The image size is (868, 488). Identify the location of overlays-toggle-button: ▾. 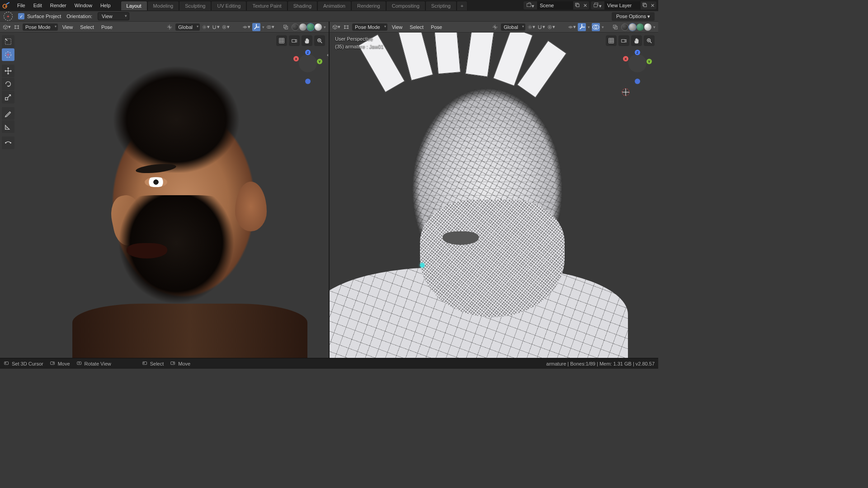
(270, 27).